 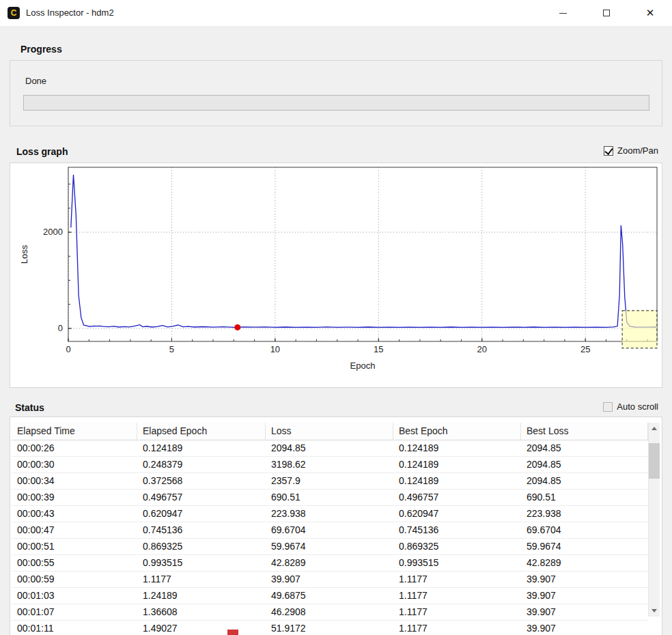 What do you see at coordinates (74, 612) in the screenshot?
I see `table-cell: 00:01:07` at bounding box center [74, 612].